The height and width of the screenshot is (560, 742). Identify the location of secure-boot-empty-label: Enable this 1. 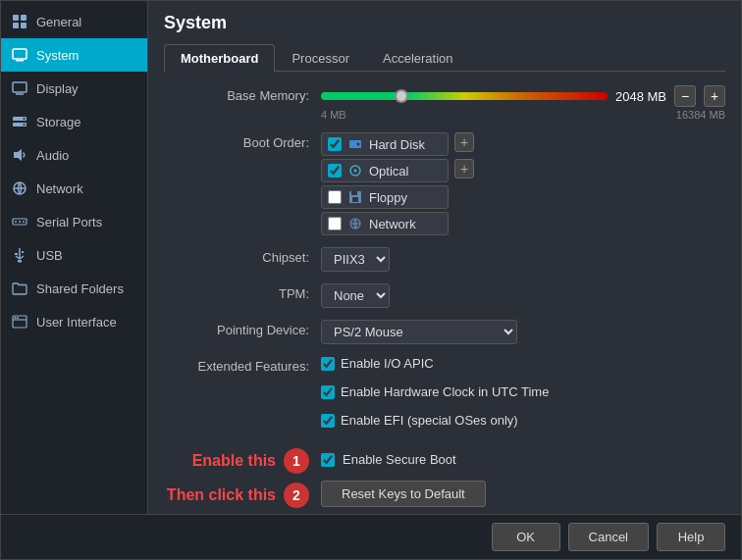
(242, 459).